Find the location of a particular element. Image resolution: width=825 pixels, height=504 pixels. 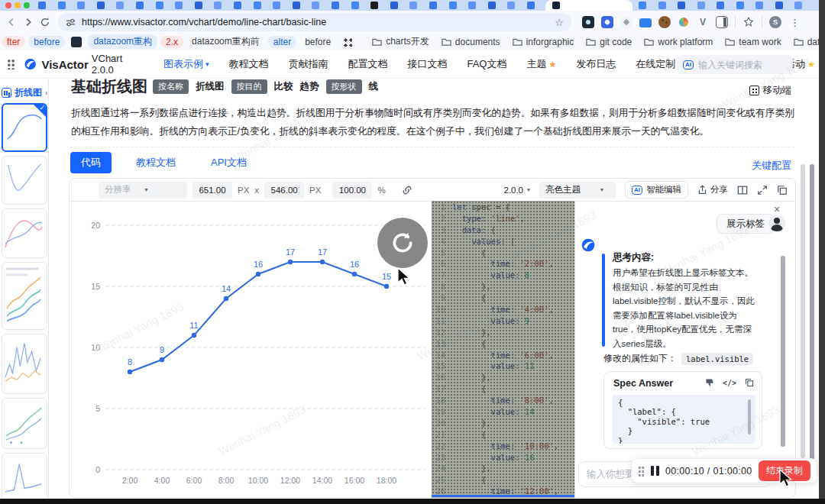

sidebar-thumbnail-spike-line is located at coordinates (24, 478).